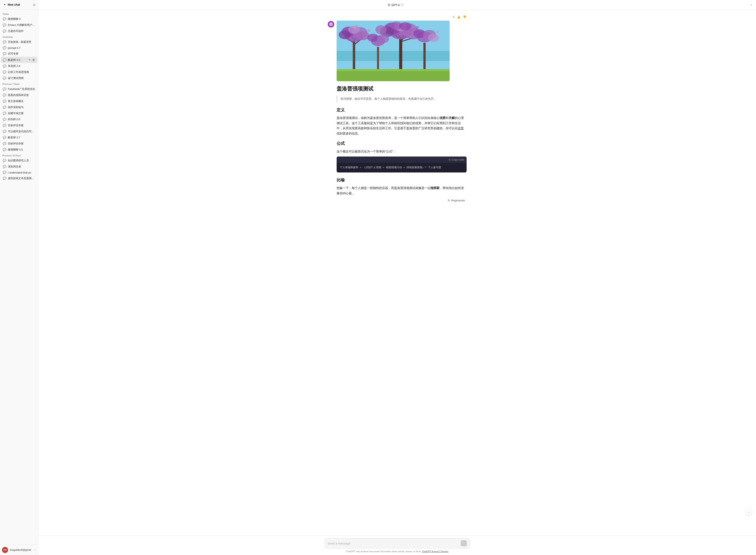  Describe the element at coordinates (457, 160) in the screenshot. I see `copy-code-button: ⎘ Copy code` at that location.